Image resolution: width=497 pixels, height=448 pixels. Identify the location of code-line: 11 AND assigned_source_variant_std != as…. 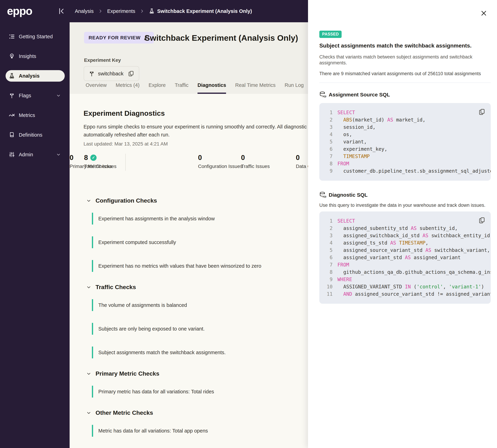
(408, 294).